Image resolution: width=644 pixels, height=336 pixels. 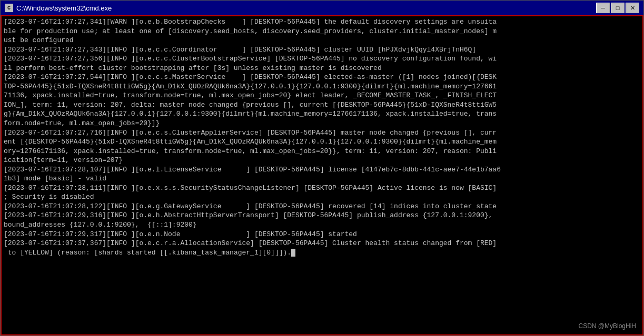 What do you see at coordinates (607, 326) in the screenshot?
I see `watermark: CSDN @MyBlogHiH` at bounding box center [607, 326].